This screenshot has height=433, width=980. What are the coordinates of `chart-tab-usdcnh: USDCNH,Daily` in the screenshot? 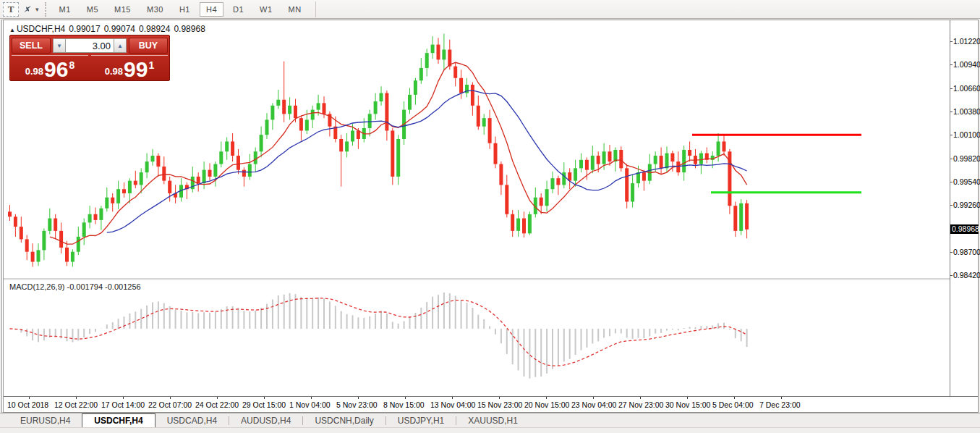 It's located at (344, 420).